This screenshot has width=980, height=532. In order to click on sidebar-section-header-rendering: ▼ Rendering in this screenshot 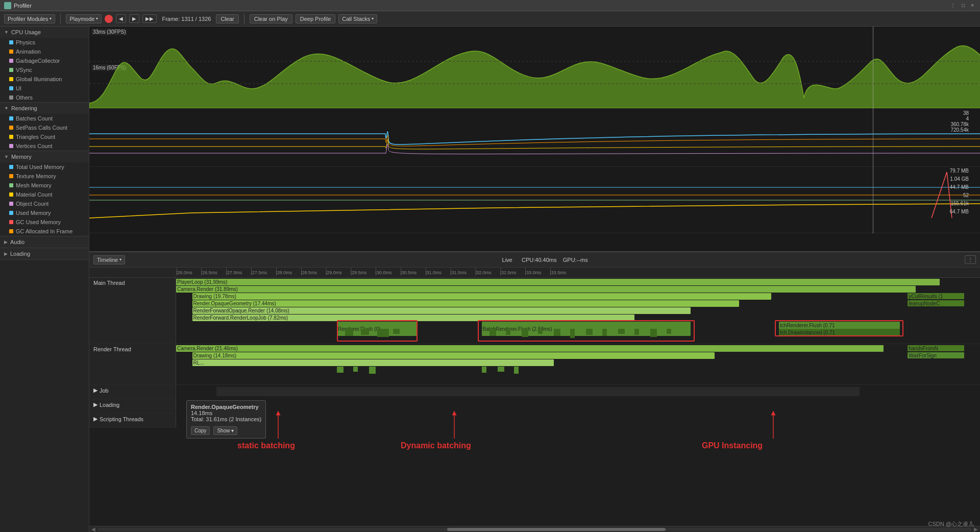, I will do `click(44, 108)`.